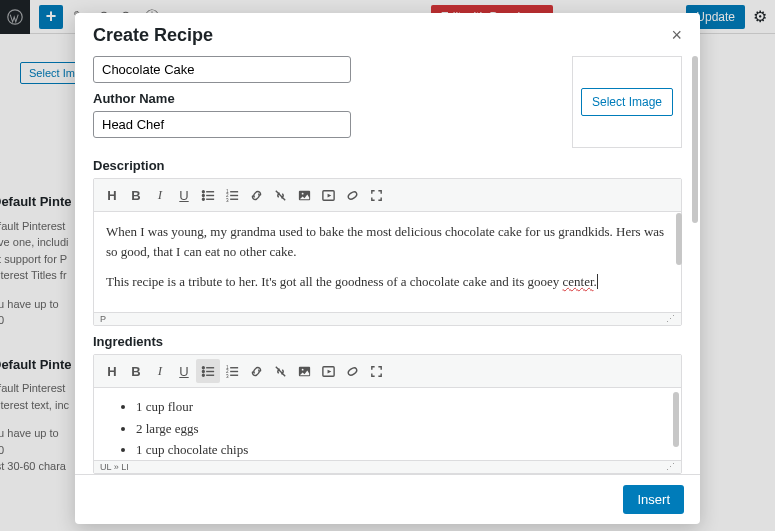 The image size is (775, 531). What do you see at coordinates (388, 242) in the screenshot?
I see `description-paragraph: When I was young, my grandma used to bak…` at bounding box center [388, 242].